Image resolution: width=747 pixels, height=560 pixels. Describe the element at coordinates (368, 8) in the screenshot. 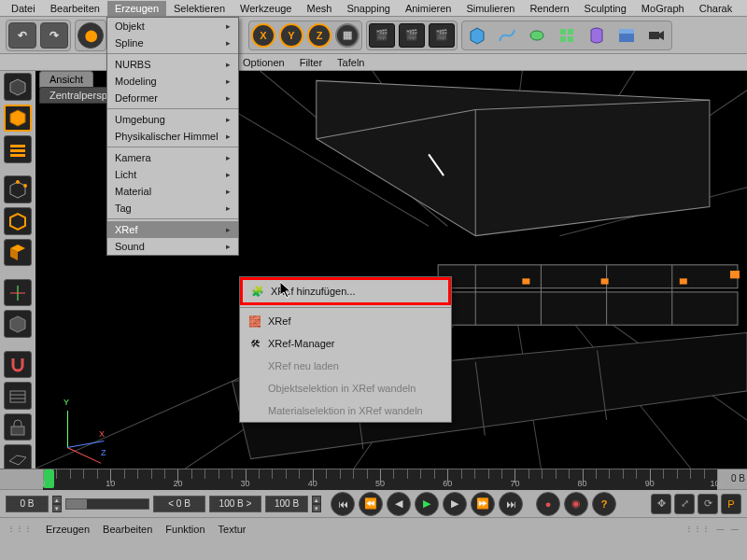

I see `menu-snapping: Snapping` at that location.